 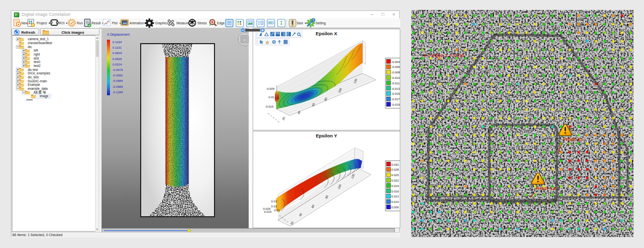 I want to click on svg-text: Point_13, so click(x=573, y=139).